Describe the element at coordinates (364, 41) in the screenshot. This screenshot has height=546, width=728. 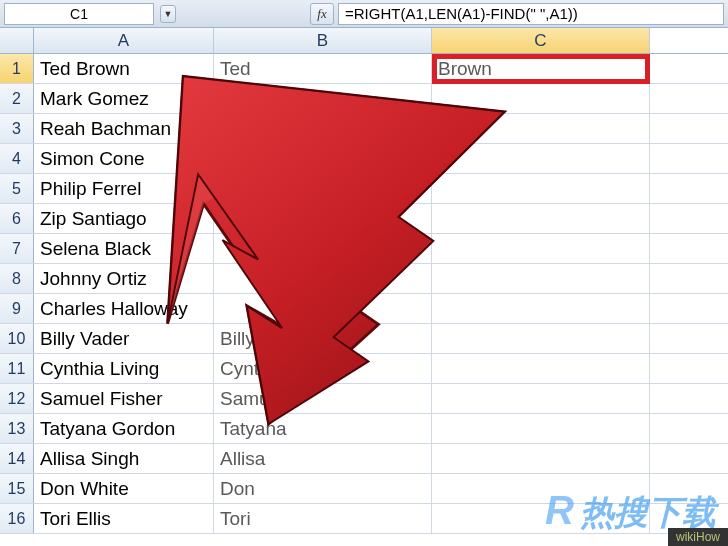
I see `column-headers: A B C` at that location.